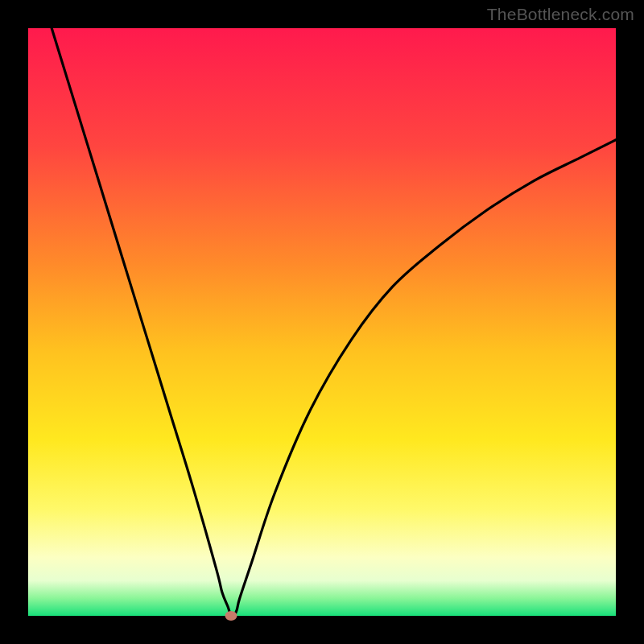 The height and width of the screenshot is (644, 644). I want to click on minimum-marker, so click(230, 616).